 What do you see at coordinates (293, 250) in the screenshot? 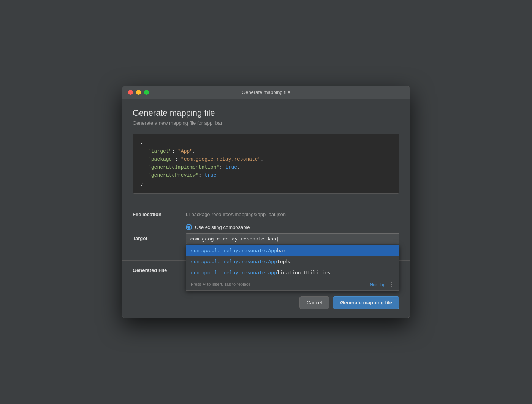
I see `autocomplete-item-0: com.google.relay.resonate.Appbar` at bounding box center [293, 250].